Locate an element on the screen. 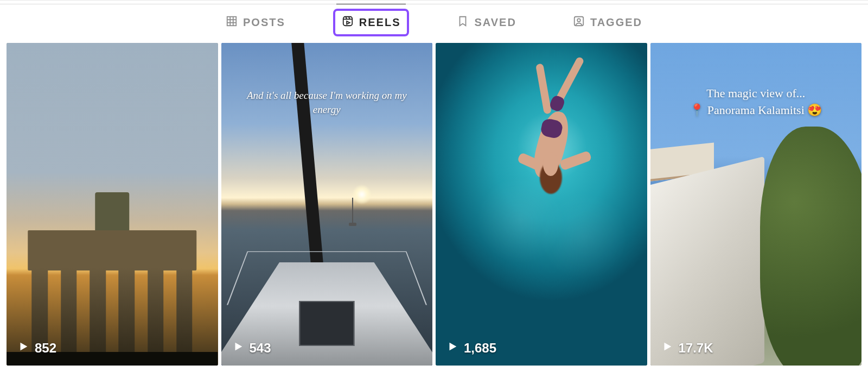  grid-icon is located at coordinates (232, 23).